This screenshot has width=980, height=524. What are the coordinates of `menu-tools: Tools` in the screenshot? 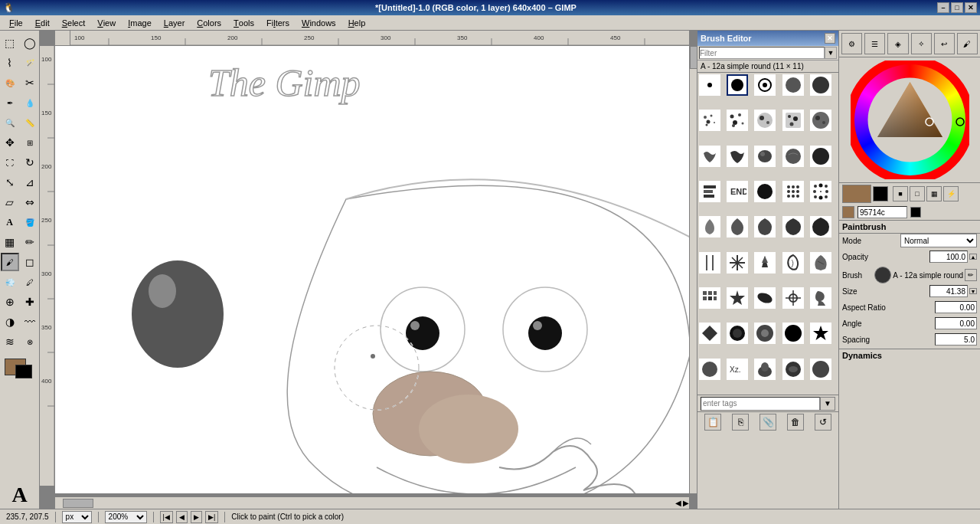 It's located at (243, 23).